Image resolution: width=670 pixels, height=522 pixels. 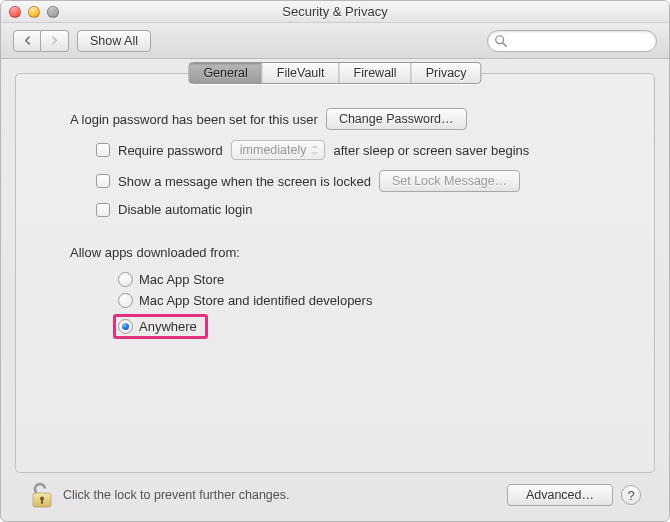 What do you see at coordinates (572, 41) in the screenshot?
I see `search-input` at bounding box center [572, 41].